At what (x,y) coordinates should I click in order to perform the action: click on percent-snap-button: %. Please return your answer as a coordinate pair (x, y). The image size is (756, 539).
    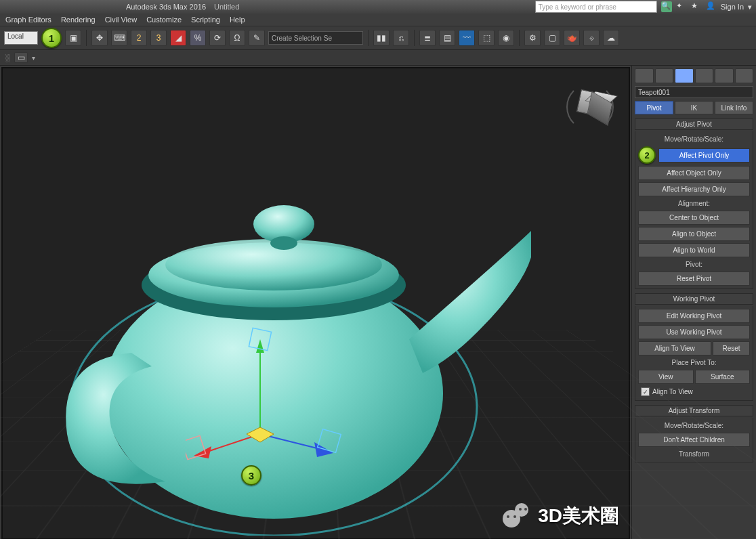
    Looking at the image, I should click on (198, 38).